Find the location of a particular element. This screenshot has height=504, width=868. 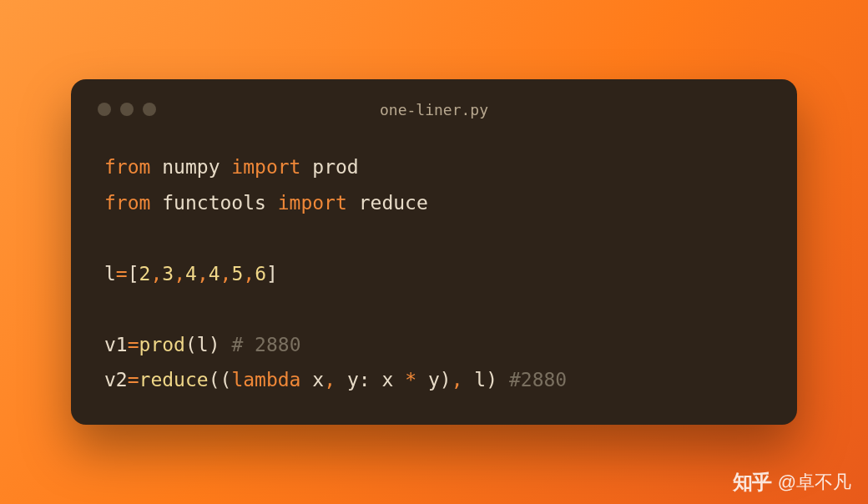

param: x is located at coordinates (318, 380).